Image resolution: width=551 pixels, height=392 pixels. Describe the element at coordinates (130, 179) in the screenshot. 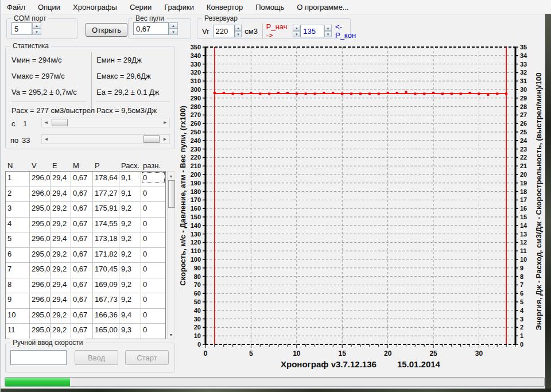

I see `table-cell: 9,1` at that location.